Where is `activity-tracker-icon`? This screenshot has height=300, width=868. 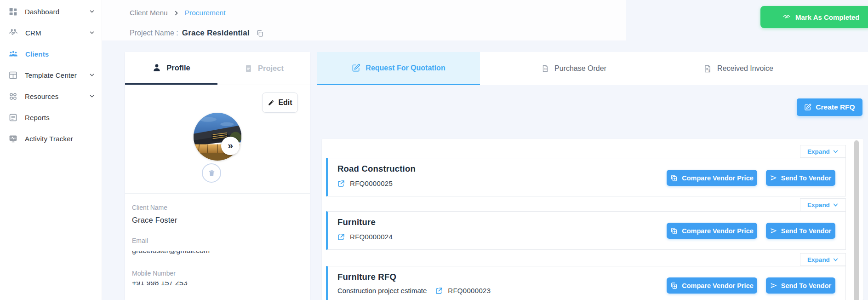 activity-tracker-icon is located at coordinates (13, 139).